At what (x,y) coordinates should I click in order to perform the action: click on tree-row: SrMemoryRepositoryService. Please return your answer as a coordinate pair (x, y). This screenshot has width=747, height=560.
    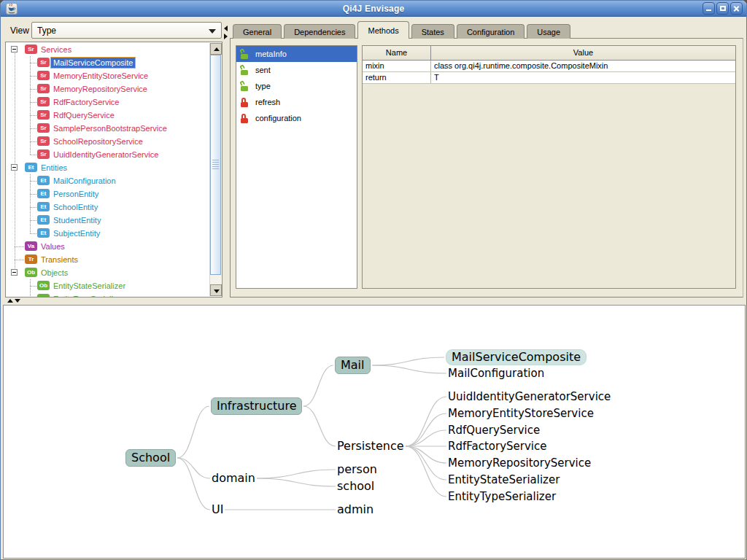
    Looking at the image, I should click on (108, 89).